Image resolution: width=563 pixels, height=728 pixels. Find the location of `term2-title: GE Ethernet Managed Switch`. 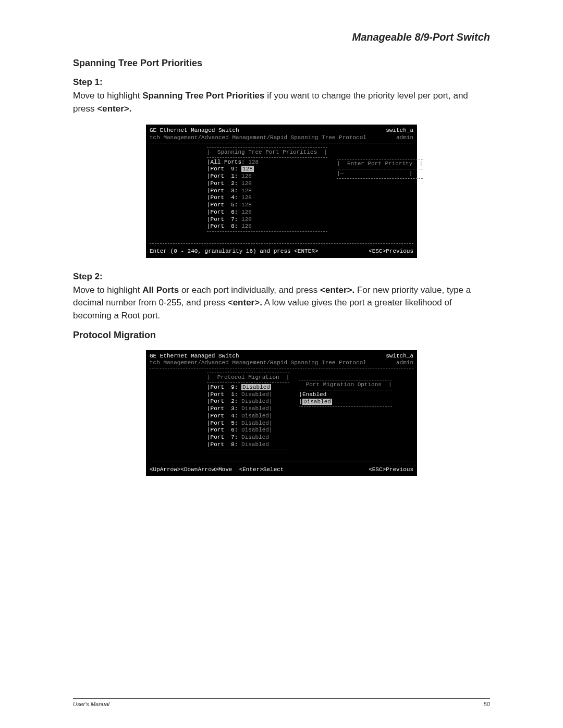

term2-title: GE Ethernet Managed Switch is located at coordinates (258, 356).